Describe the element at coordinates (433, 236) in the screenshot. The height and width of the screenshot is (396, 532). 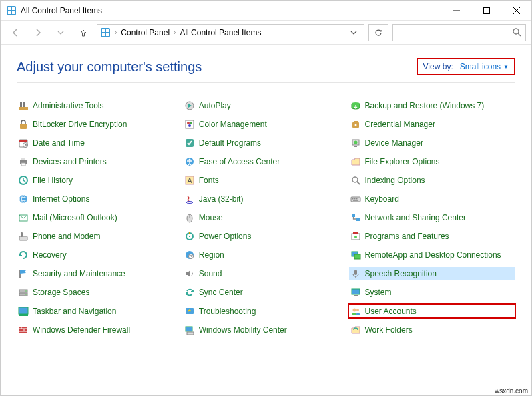
I see `control-panel-item: Programs and Features` at that location.